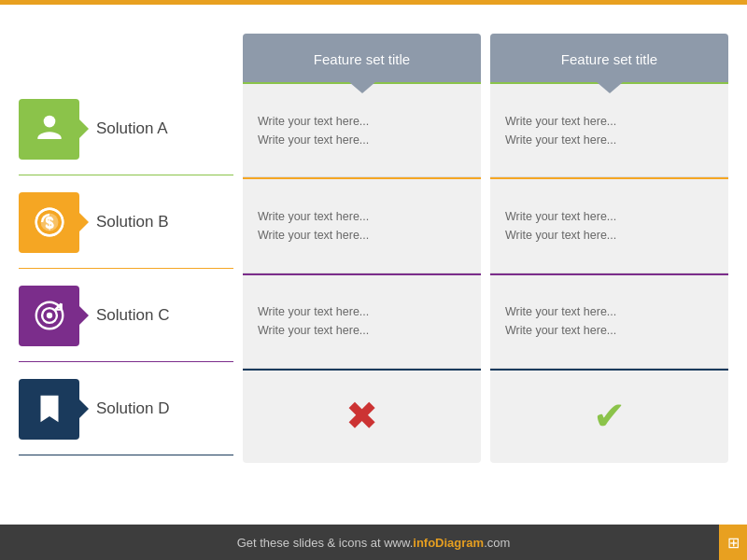 This screenshot has height=560, width=747. What do you see at coordinates (49, 315) in the screenshot?
I see `solution-icon-c` at bounding box center [49, 315].